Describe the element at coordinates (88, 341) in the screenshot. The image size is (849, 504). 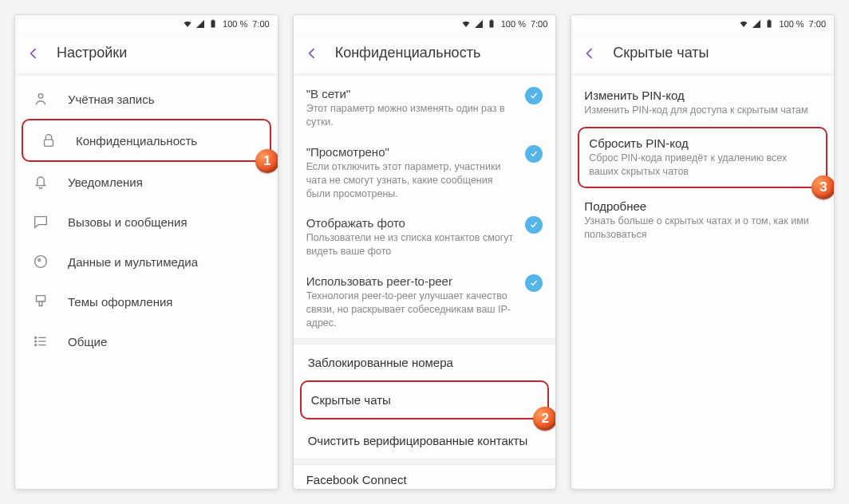
I see `settings-general-label: Общие` at that location.